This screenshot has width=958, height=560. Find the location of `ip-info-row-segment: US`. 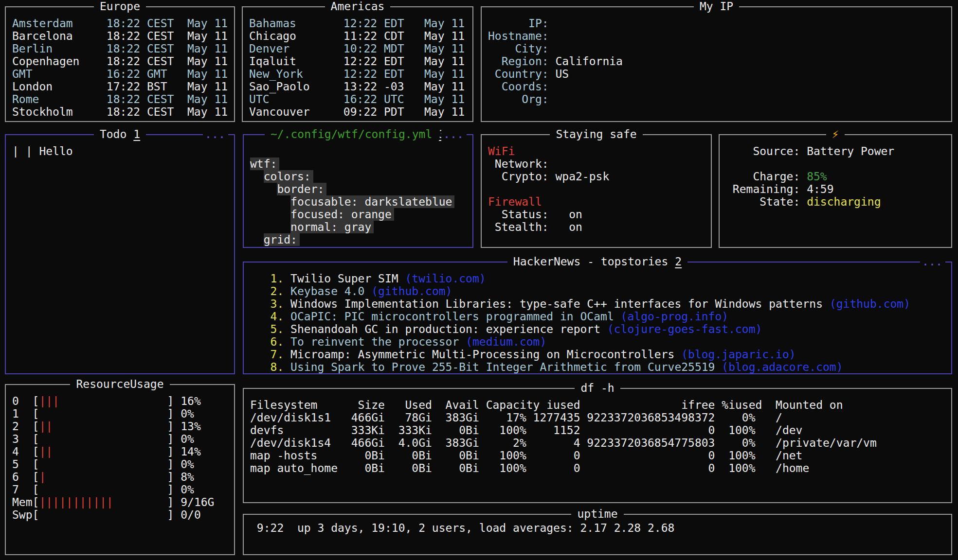

ip-info-row-segment: US is located at coordinates (559, 74).